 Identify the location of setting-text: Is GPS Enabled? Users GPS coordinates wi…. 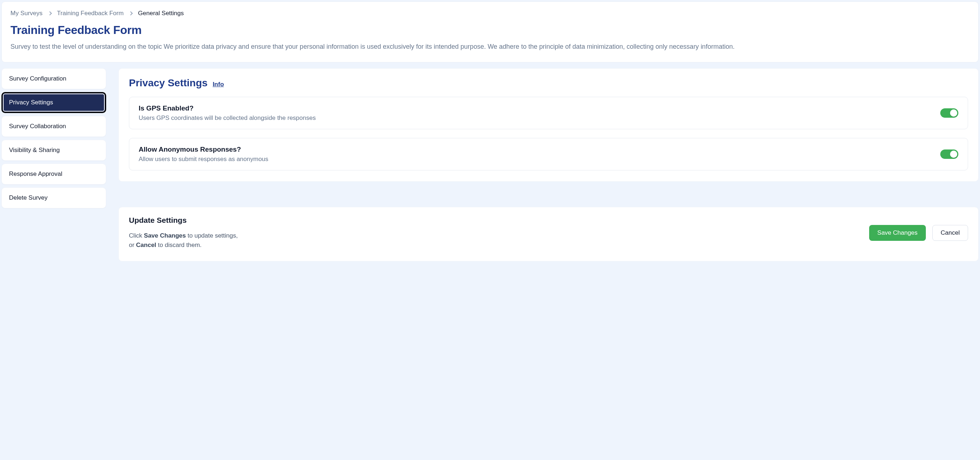
(227, 113).